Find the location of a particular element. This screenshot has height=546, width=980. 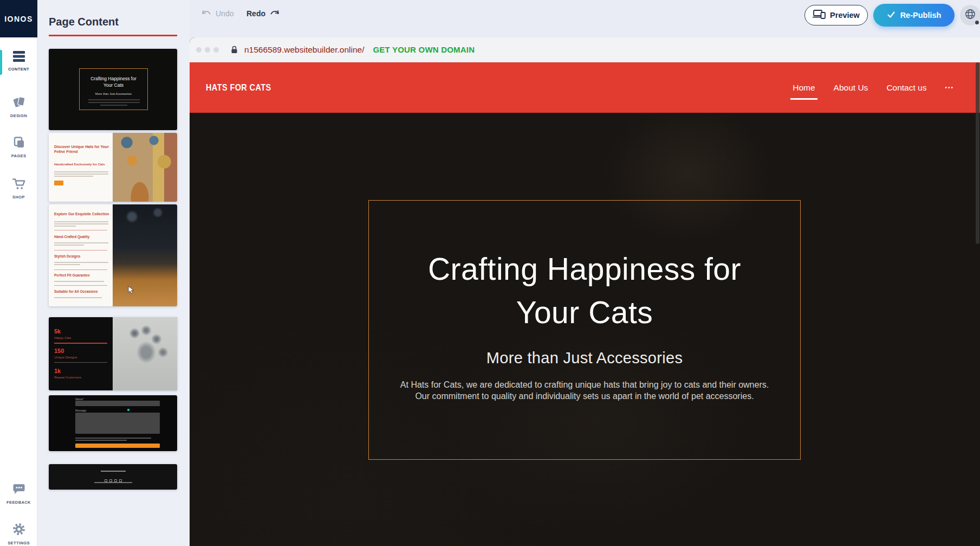

globe-badge is located at coordinates (977, 23).